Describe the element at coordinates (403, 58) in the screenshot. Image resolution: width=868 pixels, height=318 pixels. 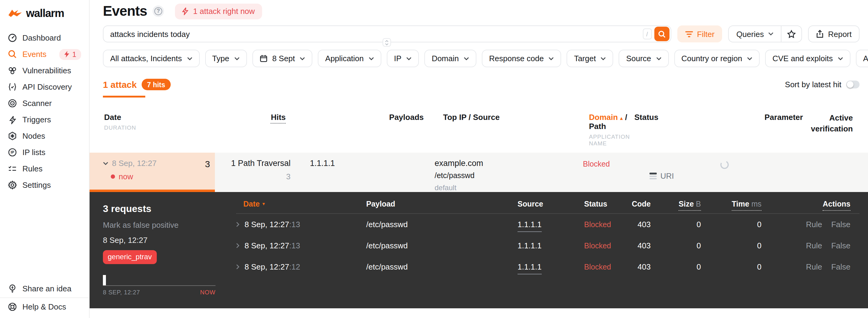
I see `filter-chip-ip: IP` at that location.